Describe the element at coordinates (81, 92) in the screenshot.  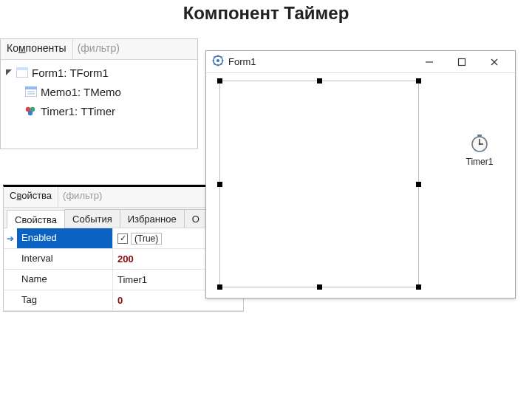
I see `tree-item-label: Memo1: TMemo` at that location.